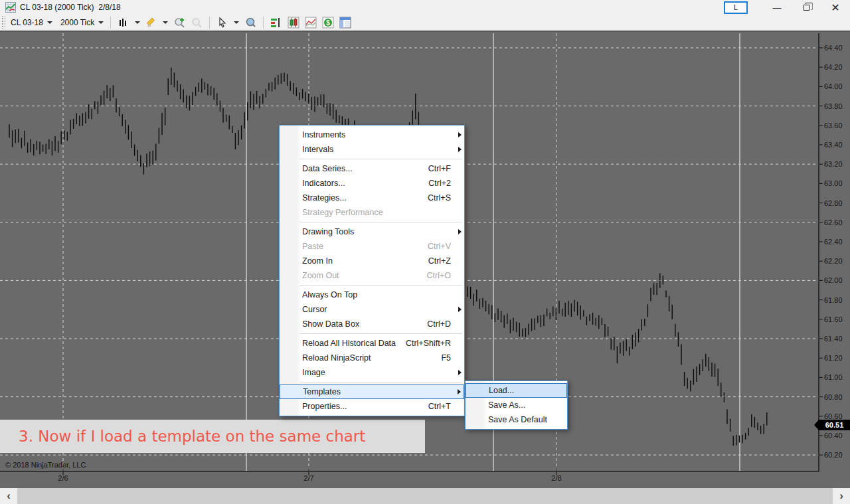  What do you see at coordinates (833, 242) in the screenshot?
I see `price-axis-label: 62.40` at bounding box center [833, 242].